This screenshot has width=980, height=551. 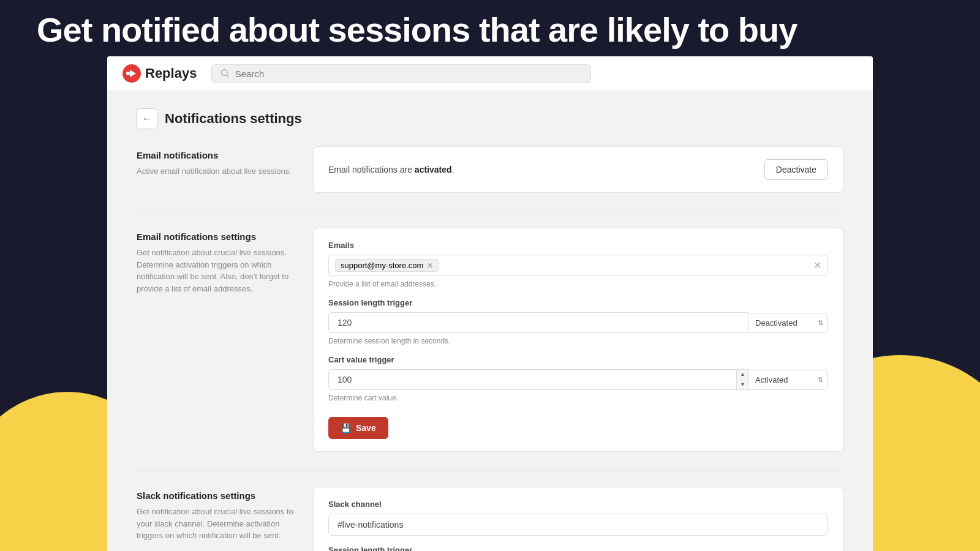 What do you see at coordinates (578, 549) in the screenshot?
I see `slack-session-length-label: Session length trigger` at bounding box center [578, 549].